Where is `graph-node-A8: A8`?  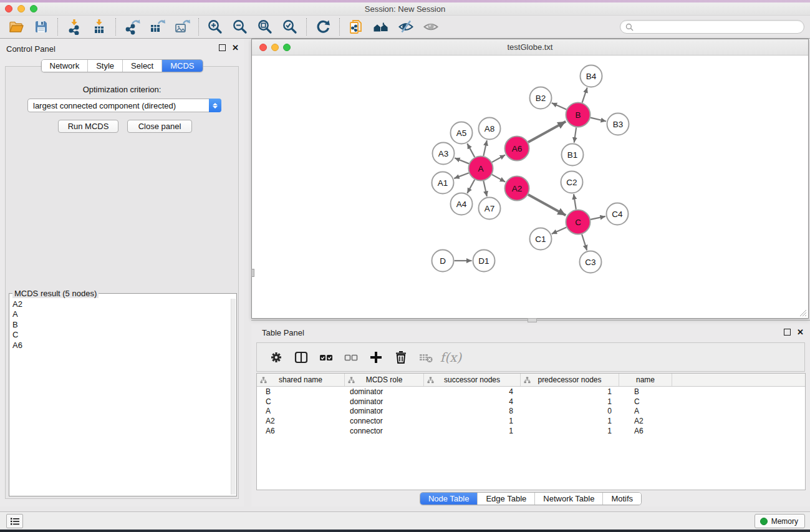 graph-node-A8: A8 is located at coordinates (490, 128).